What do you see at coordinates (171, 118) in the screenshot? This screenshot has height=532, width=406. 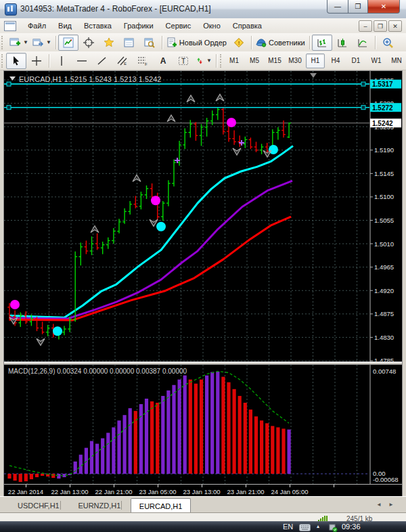 I see `fractal-up-arrow` at bounding box center [171, 118].